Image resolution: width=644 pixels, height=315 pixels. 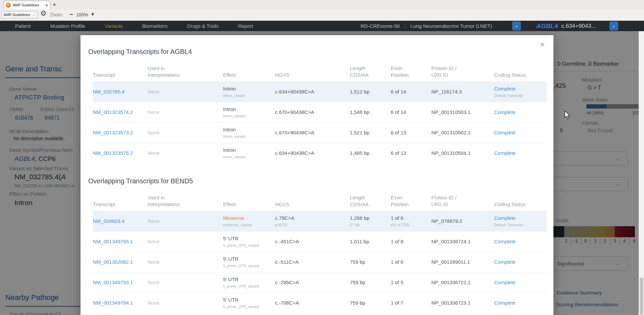 What do you see at coordinates (71, 15) in the screenshot?
I see `zoom-out-button: −` at bounding box center [71, 15].